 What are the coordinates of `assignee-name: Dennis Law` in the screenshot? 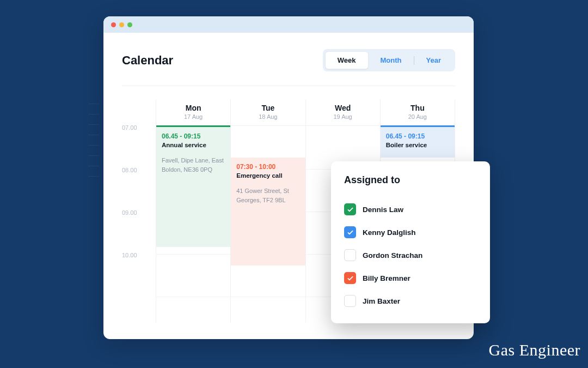 It's located at (383, 209).